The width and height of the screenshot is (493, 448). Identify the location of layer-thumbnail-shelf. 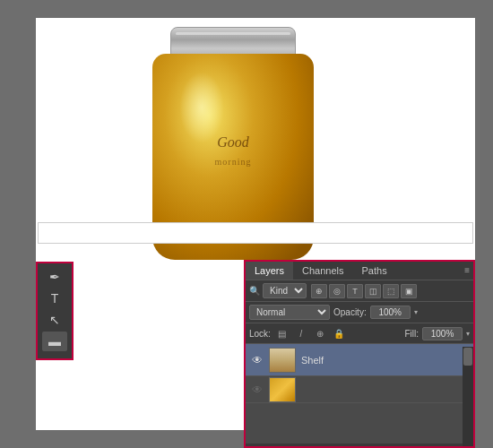
(282, 360).